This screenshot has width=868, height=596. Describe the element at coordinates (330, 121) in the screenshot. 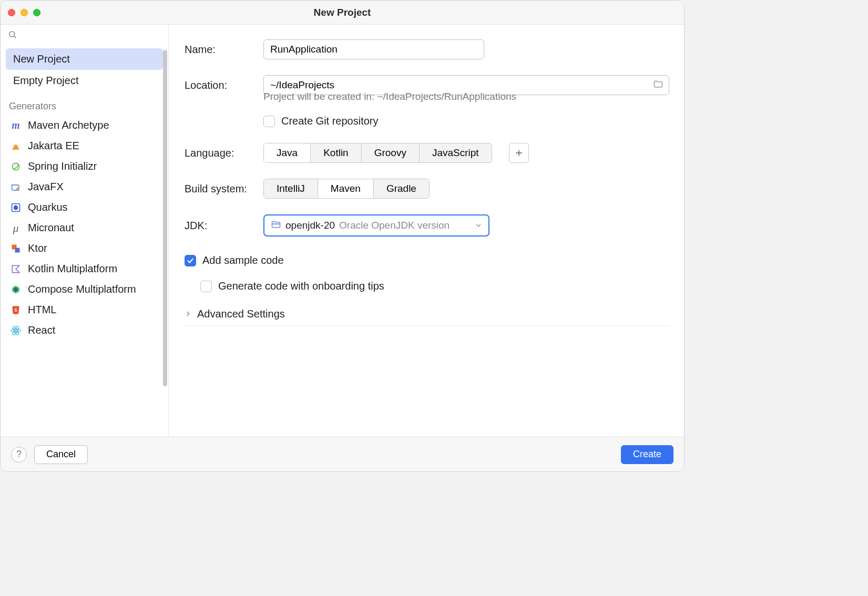

I see `git-repo-label: Create Git repository` at that location.